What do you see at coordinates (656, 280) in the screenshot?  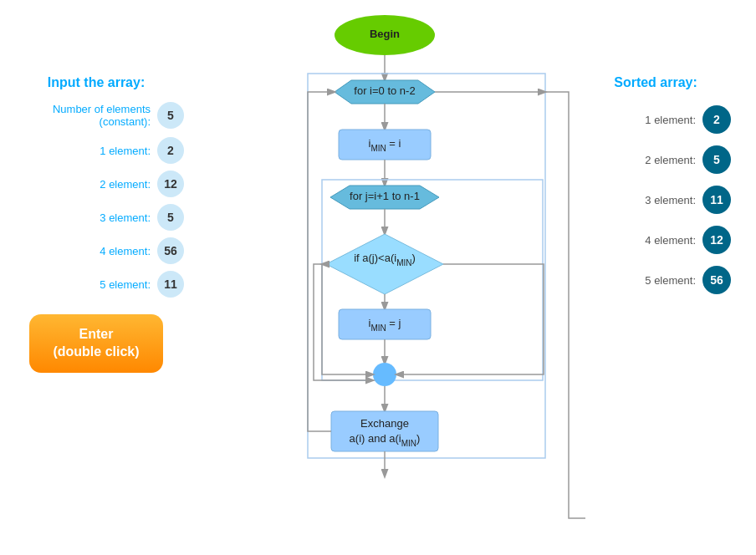 I see `sorted-row-5: 5 element: 56` at bounding box center [656, 280].